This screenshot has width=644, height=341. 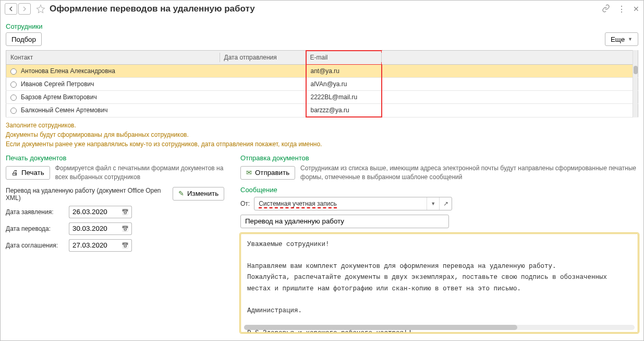 I want to click on msg-line: Уважаемые сотрудники!, so click(x=439, y=244).